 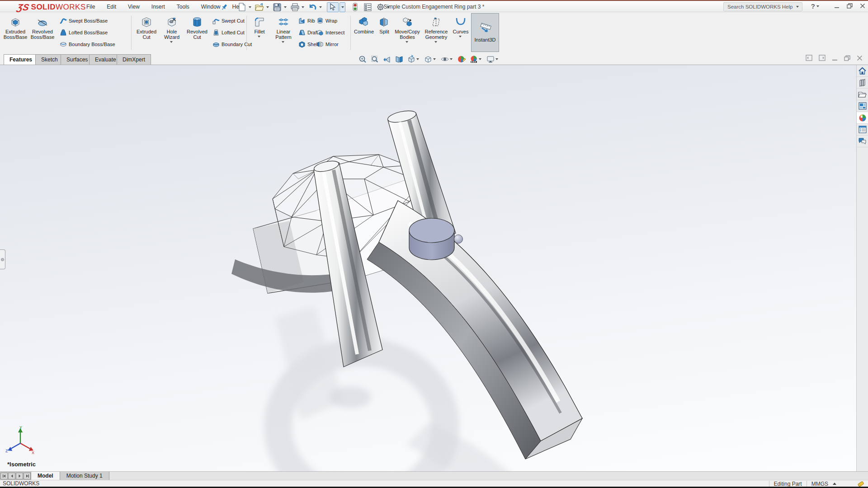 I want to click on appearances-scenes-icon, so click(x=863, y=118).